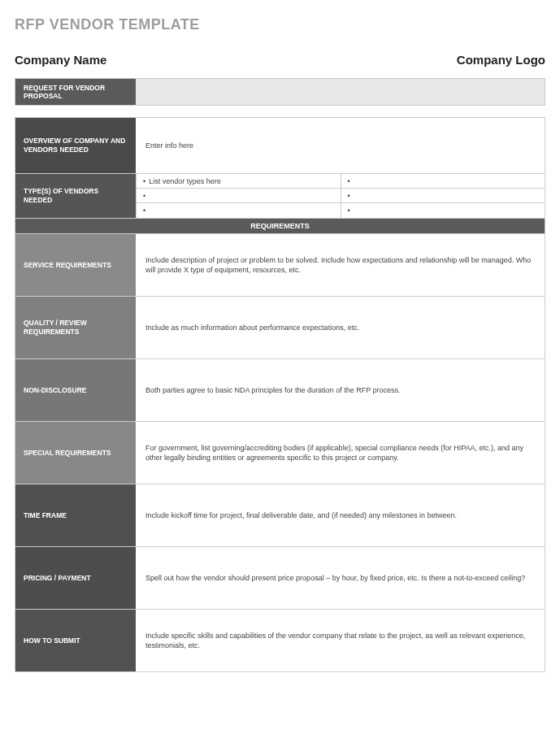  Describe the element at coordinates (443, 181) in the screenshot. I see `vendor-cell-1: •` at that location.